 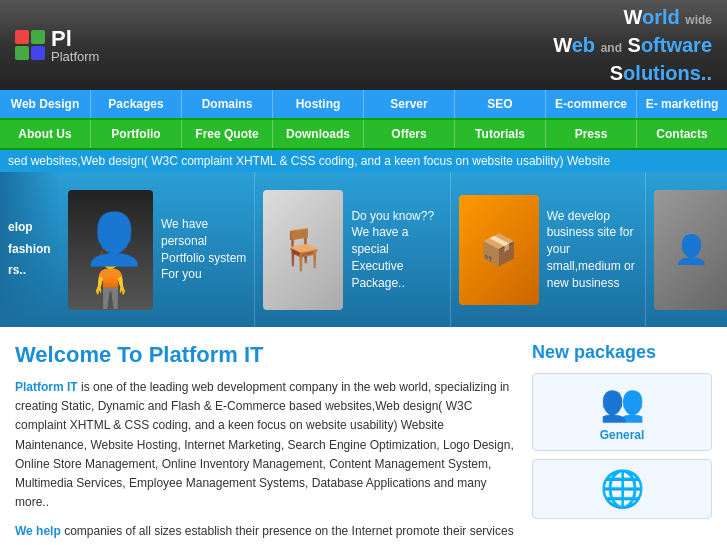 I want to click on nav-web-design: Web Design, so click(x=46, y=104).